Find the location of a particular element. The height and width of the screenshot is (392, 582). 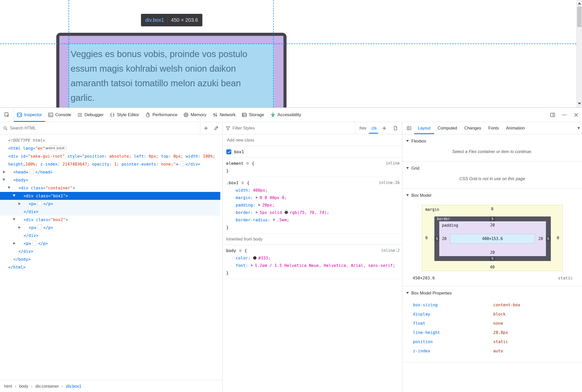

markup-row: <html lang="en">eventscroll is located at coordinates (110, 148).